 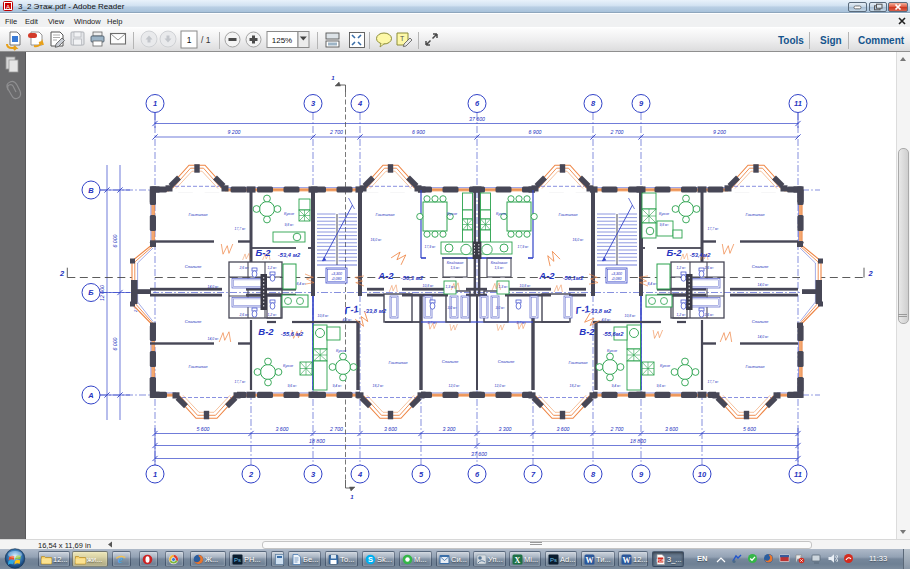 What do you see at coordinates (266, 332) in the screenshot?
I see `svg-text: В-2` at bounding box center [266, 332].